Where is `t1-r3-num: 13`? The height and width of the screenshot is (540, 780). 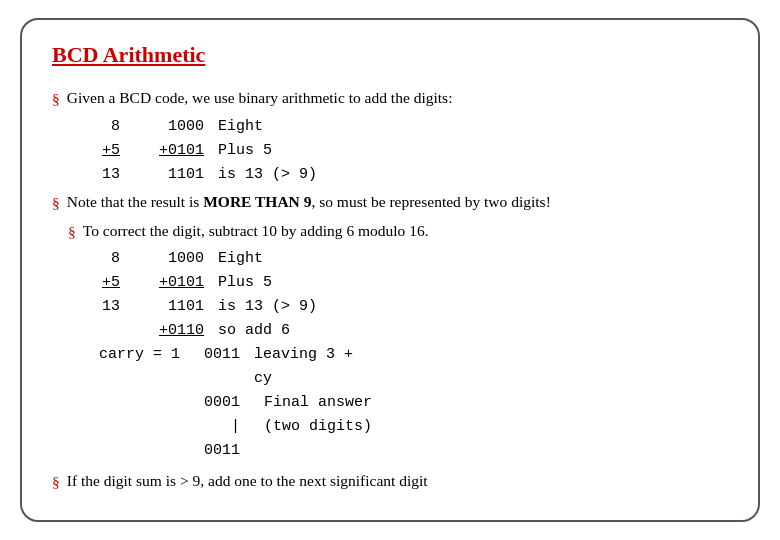 t1-r3-num: 13 is located at coordinates (105, 175).